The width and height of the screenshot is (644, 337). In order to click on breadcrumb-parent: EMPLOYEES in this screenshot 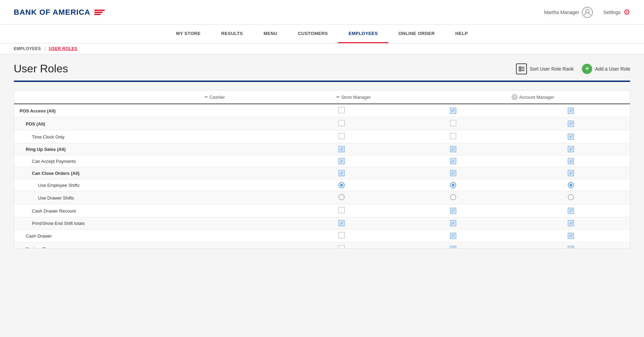, I will do `click(27, 49)`.